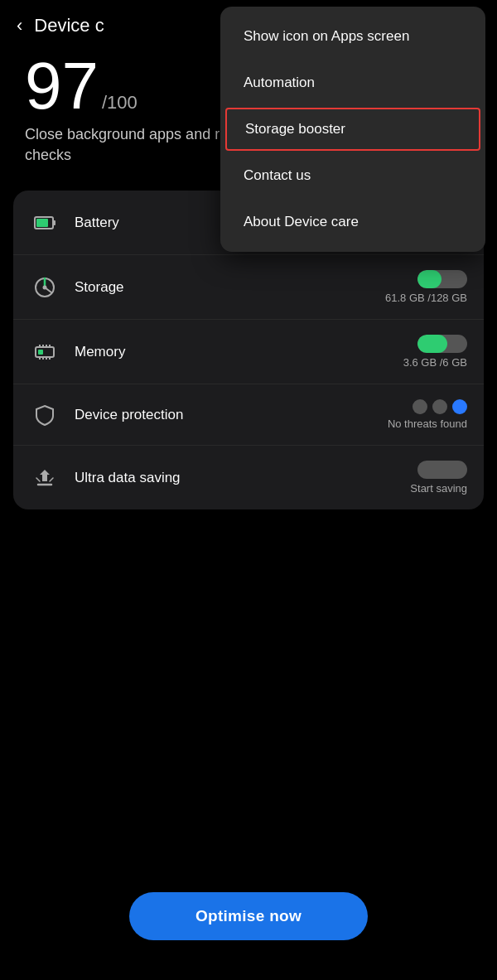 The width and height of the screenshot is (497, 980). I want to click on score-max: /100, so click(119, 103).